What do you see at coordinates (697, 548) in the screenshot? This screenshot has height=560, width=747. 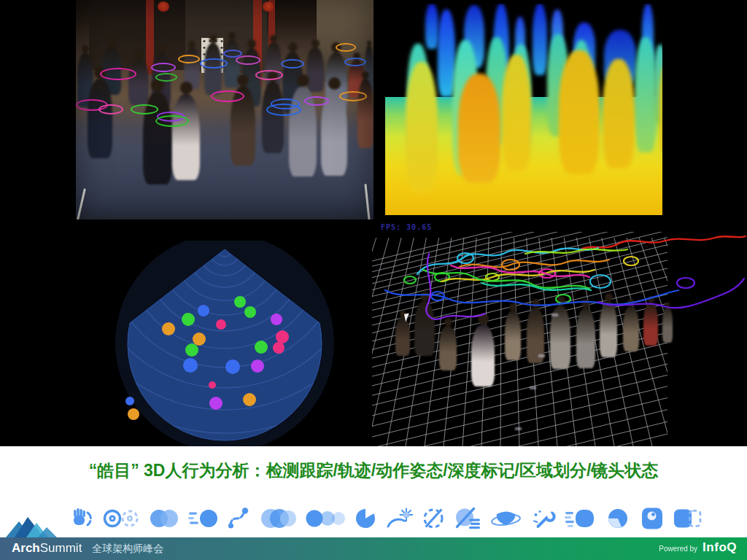 I see `footer-powered: Powered by InfoQ` at bounding box center [697, 548].